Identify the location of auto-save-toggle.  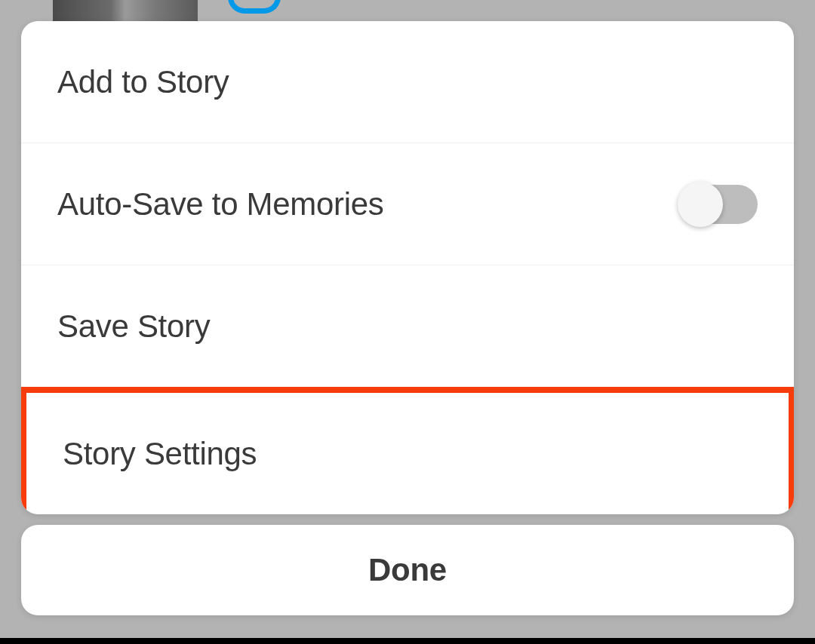
(719, 204).